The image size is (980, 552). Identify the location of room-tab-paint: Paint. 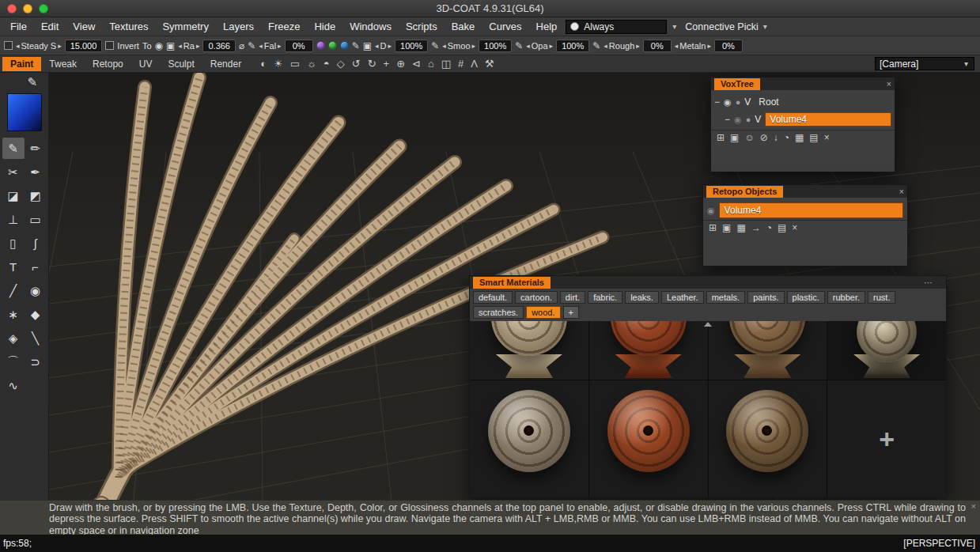
(22, 64).